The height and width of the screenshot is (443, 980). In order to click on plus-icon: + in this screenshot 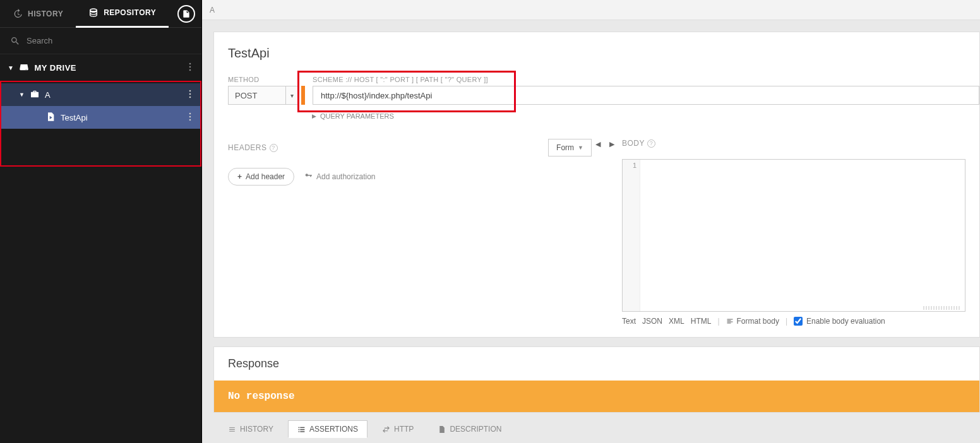, I will do `click(240, 177)`.